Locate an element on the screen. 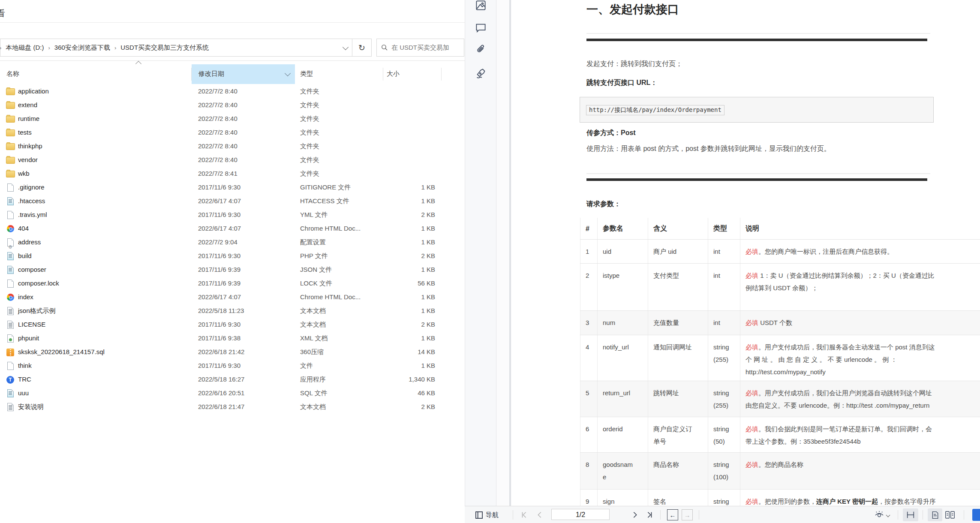  file-row: 4042022/6/17 4:07Chrome HTML Doc...1 KB is located at coordinates (232, 228).